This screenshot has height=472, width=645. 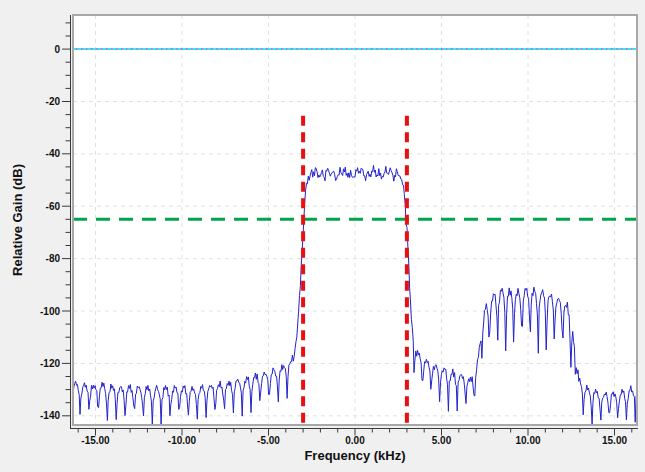 I want to click on svg-text: 15.00, so click(x=614, y=440).